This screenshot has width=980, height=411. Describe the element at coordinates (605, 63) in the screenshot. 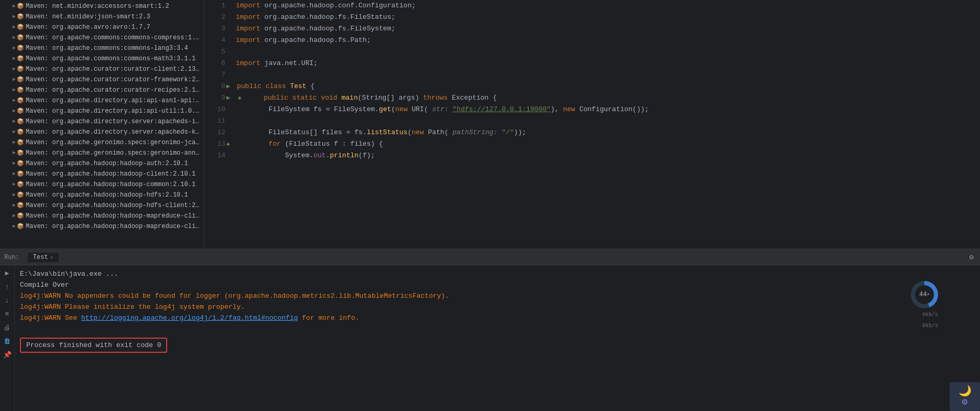

I see `code-line-6: import java.net.URI;` at that location.